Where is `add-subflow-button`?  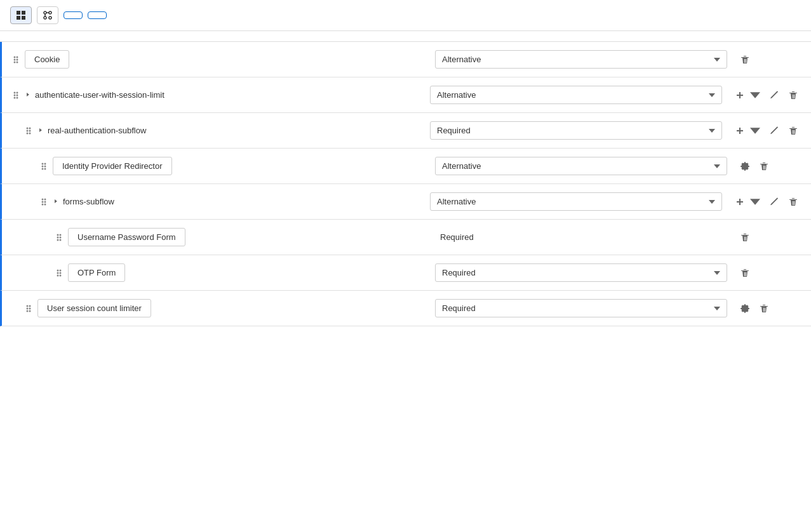 add-subflow-button is located at coordinates (97, 15).